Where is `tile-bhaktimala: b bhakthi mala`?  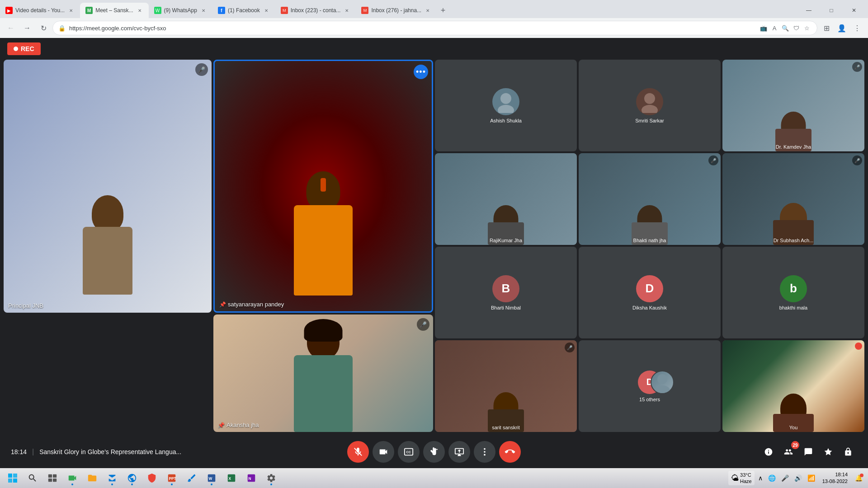
tile-bhaktimala: b bhakthi mala is located at coordinates (793, 293).